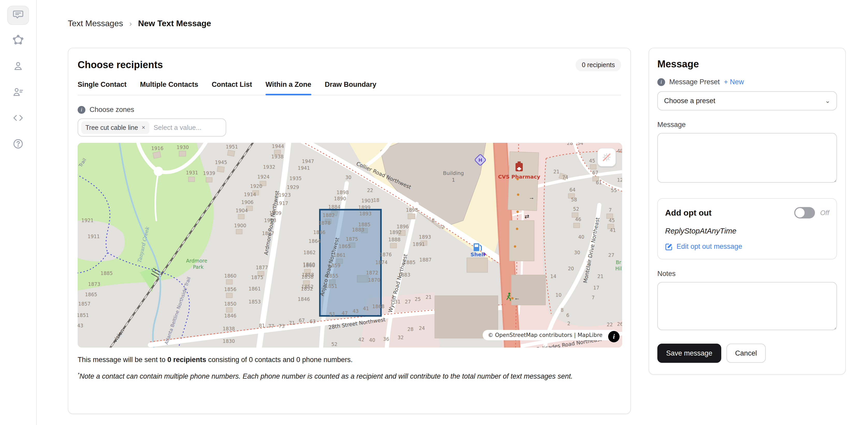 The image size is (868, 425). What do you see at coordinates (577, 253) in the screenshot?
I see `map-house-number: 30` at bounding box center [577, 253].